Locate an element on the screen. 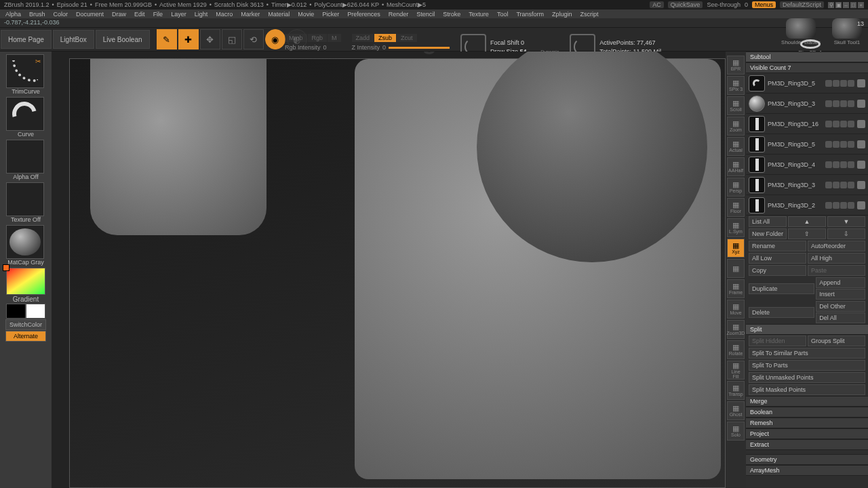 This screenshot has width=868, height=488. arrow-down-icon: ▼ is located at coordinates (846, 222).